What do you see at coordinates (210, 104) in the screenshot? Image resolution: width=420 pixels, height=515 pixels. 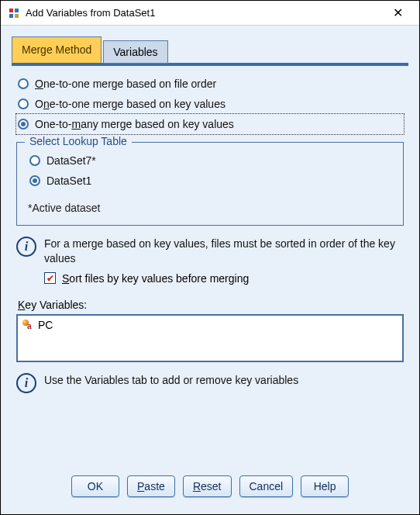 I see `radio-one-to-one-key: One-to-one merge based on key values` at bounding box center [210, 104].